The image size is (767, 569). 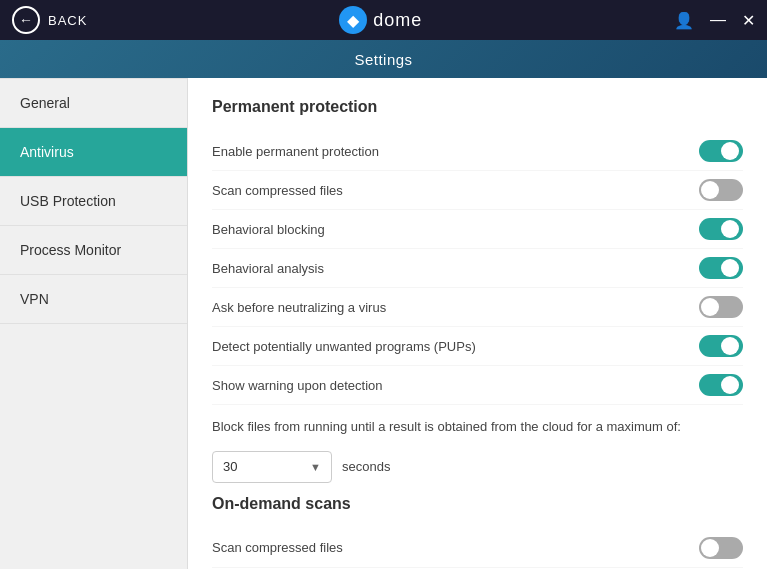 What do you see at coordinates (714, 20) in the screenshot?
I see `titlebar-right: 👤 — ✕` at bounding box center [714, 20].